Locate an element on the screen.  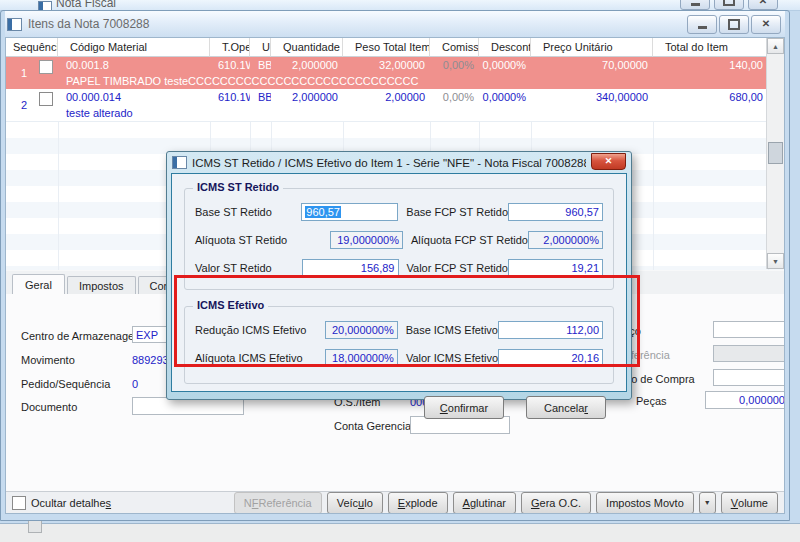
pedido-compra-input is located at coordinates (749, 378).